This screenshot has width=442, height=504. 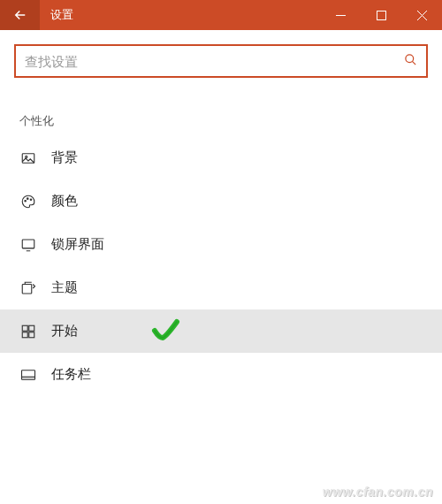 I want to click on taskbar-icon, so click(x=28, y=375).